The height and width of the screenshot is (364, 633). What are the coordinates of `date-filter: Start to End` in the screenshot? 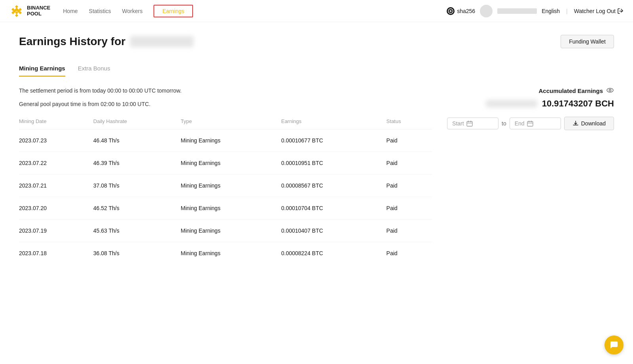 It's located at (531, 123).